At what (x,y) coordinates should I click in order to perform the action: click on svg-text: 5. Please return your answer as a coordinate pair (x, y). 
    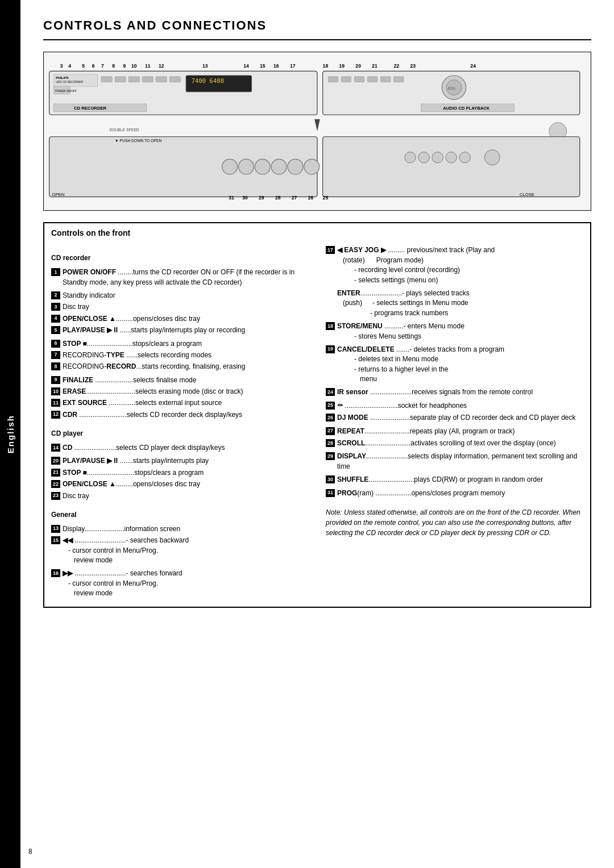
    Looking at the image, I should click on (83, 66).